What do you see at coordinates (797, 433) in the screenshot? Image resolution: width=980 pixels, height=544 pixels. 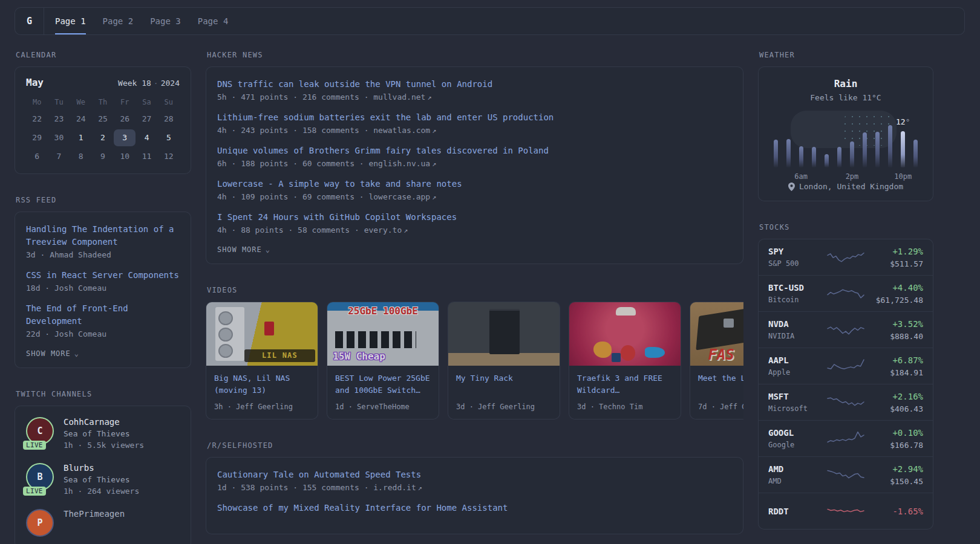 I see `stock-symbol: GOOGL` at bounding box center [797, 433].